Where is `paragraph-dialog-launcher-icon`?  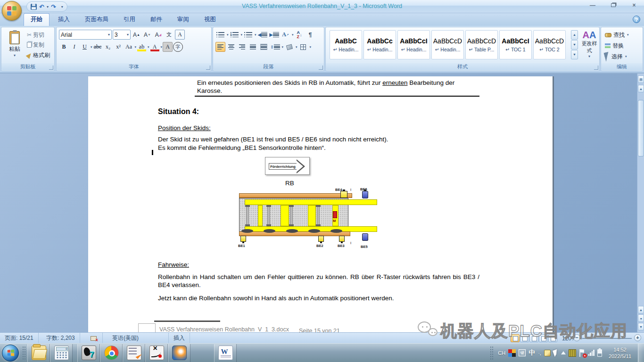 paragraph-dialog-launcher-icon is located at coordinates (321, 68).